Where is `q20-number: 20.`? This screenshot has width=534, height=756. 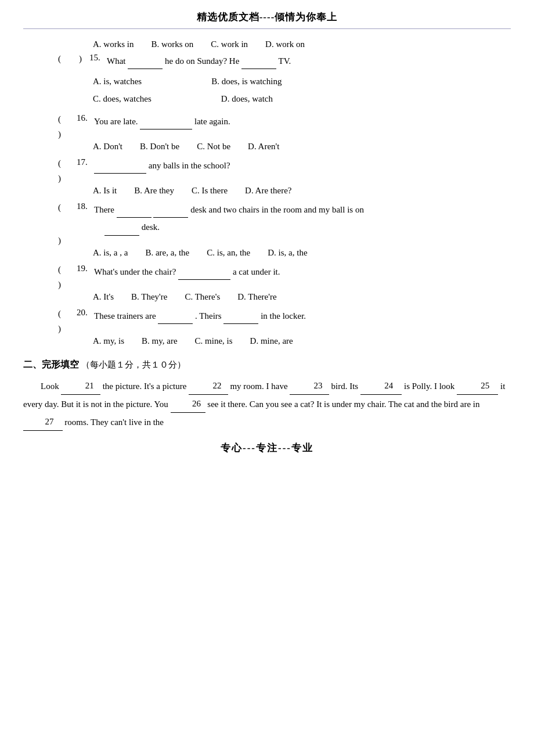
q20-number: 20. is located at coordinates (85, 312).